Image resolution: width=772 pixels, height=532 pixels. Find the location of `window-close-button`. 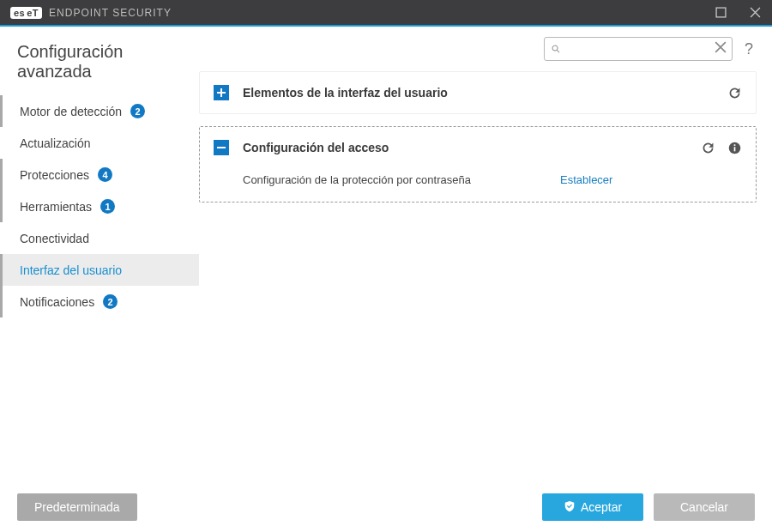

window-close-button is located at coordinates (755, 13).